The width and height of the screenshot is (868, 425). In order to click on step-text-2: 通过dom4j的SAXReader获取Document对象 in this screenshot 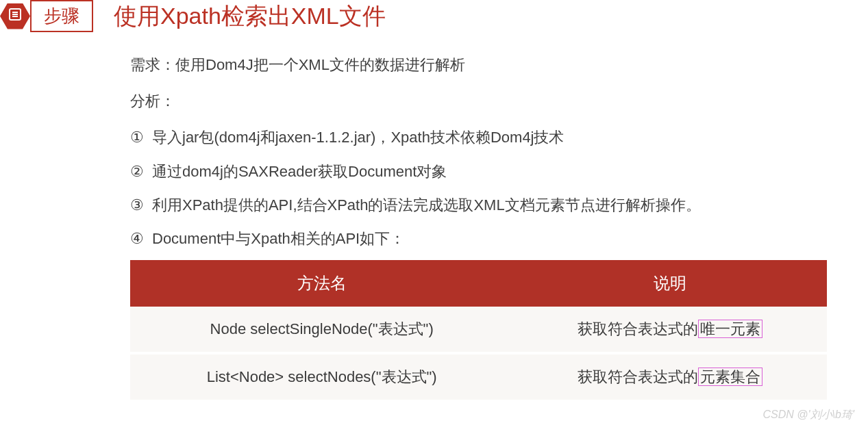, I will do `click(299, 171)`.